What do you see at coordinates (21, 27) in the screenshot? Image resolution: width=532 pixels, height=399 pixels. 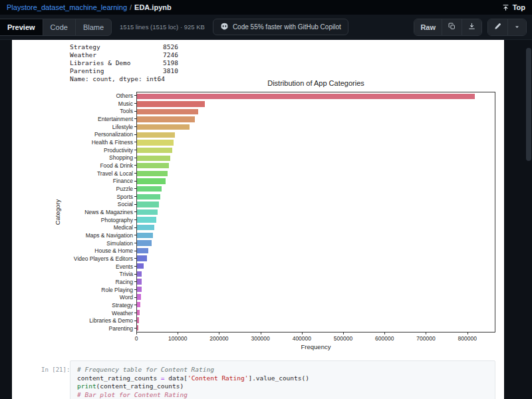 I see `tab-preview: Preview` at bounding box center [21, 27].